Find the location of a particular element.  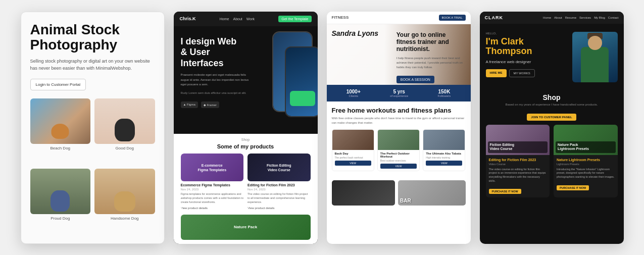

workout-outdoor: The Perfect Outdoor Workout Best outdoor… is located at coordinates (399, 150).